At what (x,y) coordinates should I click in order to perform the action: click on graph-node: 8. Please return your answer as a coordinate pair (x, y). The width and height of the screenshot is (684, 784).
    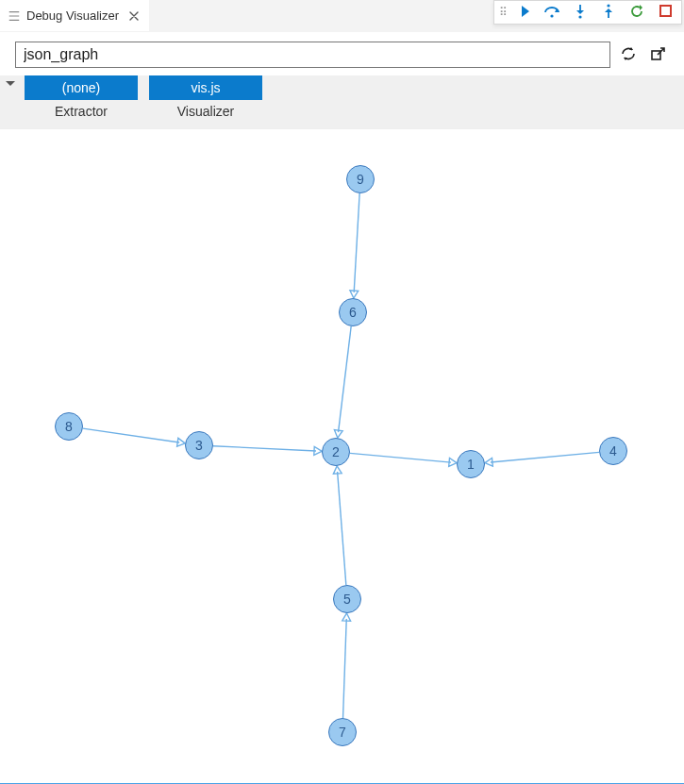
    Looking at the image, I should click on (69, 426).